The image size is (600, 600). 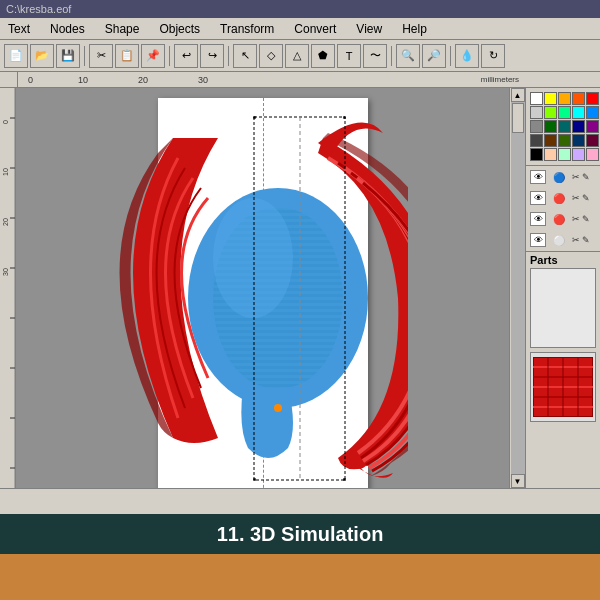 I want to click on undo-button: ↩, so click(x=186, y=56).